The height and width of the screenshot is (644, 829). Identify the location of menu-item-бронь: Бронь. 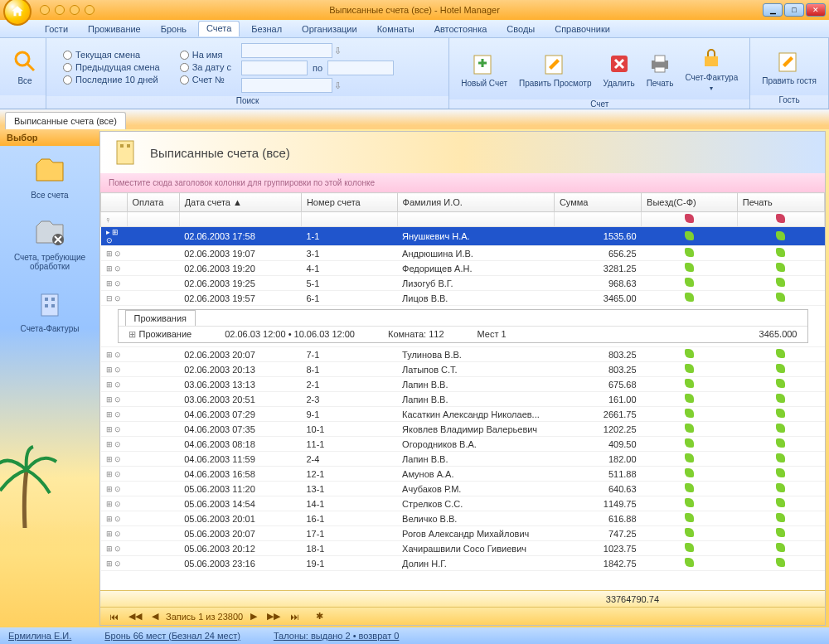
(174, 29).